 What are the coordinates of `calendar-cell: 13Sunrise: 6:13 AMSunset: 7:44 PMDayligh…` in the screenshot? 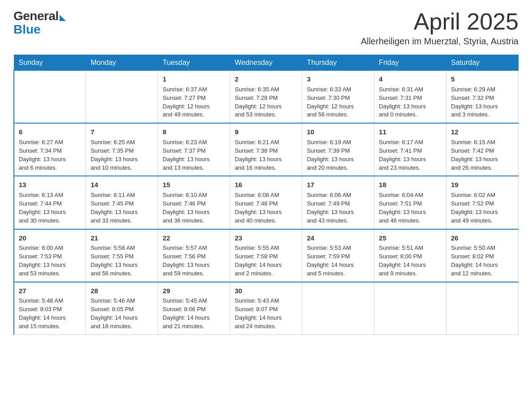 It's located at (50, 202).